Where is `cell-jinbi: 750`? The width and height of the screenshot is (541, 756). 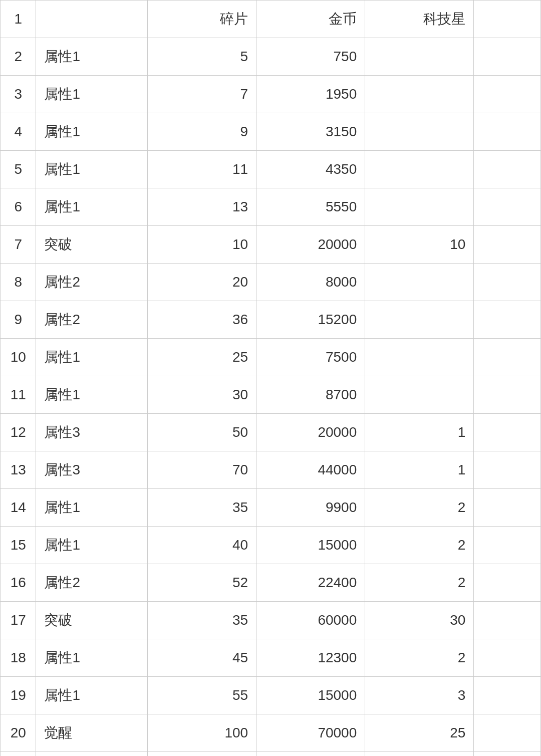
cell-jinbi: 750 is located at coordinates (311, 57).